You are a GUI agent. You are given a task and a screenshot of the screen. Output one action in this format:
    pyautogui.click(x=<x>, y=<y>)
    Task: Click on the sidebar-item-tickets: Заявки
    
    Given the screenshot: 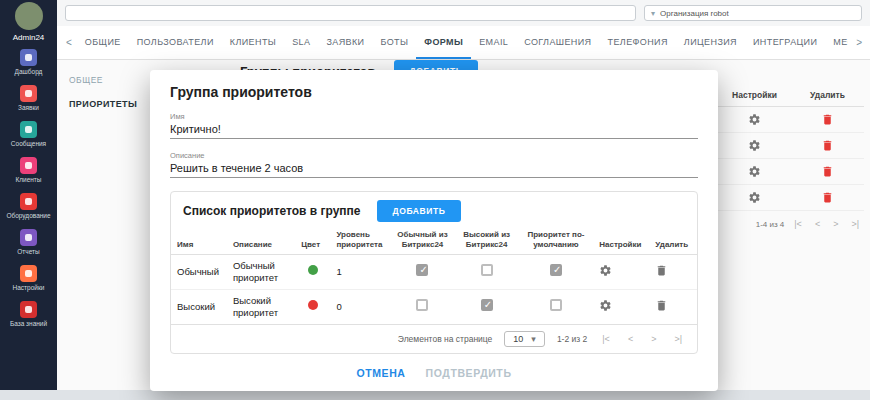 What is the action you would take?
    pyautogui.click(x=28, y=98)
    